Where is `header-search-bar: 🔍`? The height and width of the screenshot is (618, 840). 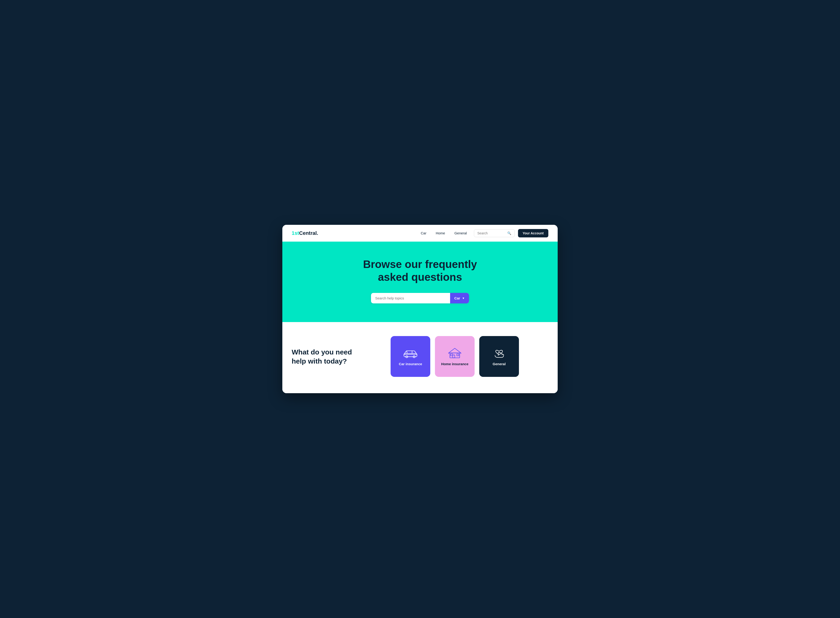 header-search-bar: 🔍 is located at coordinates (494, 233).